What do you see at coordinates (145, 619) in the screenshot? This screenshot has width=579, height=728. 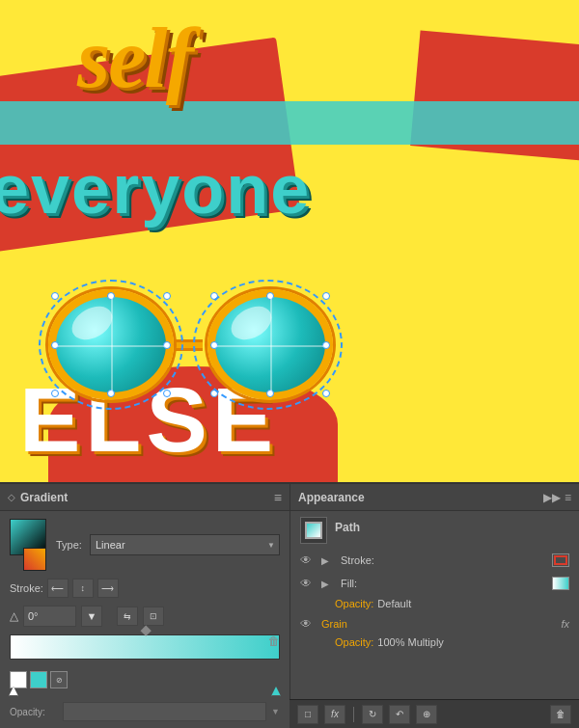 I see `gradient-panel-content: Type: Linear ▼ Stroke: ⟵ ↕ ⟶ △ 0° ▼` at bounding box center [145, 619].